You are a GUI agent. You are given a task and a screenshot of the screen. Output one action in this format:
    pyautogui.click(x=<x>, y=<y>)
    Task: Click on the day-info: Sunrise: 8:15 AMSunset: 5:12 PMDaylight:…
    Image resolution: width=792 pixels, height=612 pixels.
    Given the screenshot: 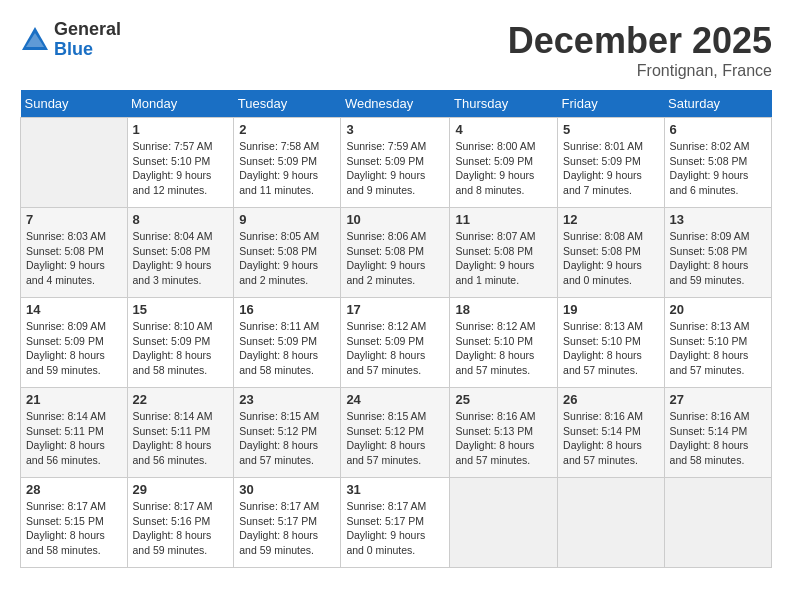 What is the action you would take?
    pyautogui.click(x=287, y=438)
    